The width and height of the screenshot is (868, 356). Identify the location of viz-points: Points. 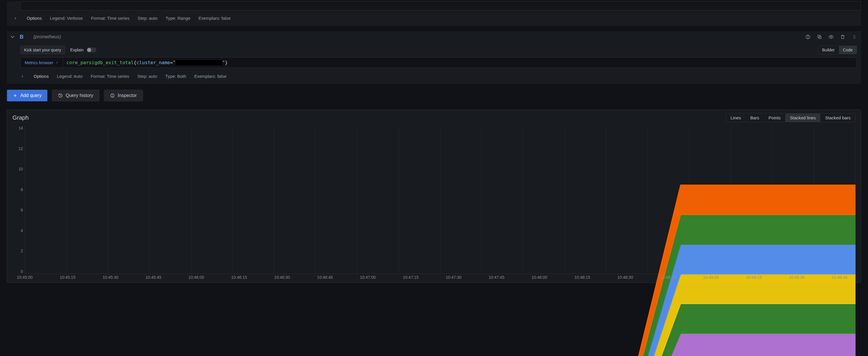
(775, 118).